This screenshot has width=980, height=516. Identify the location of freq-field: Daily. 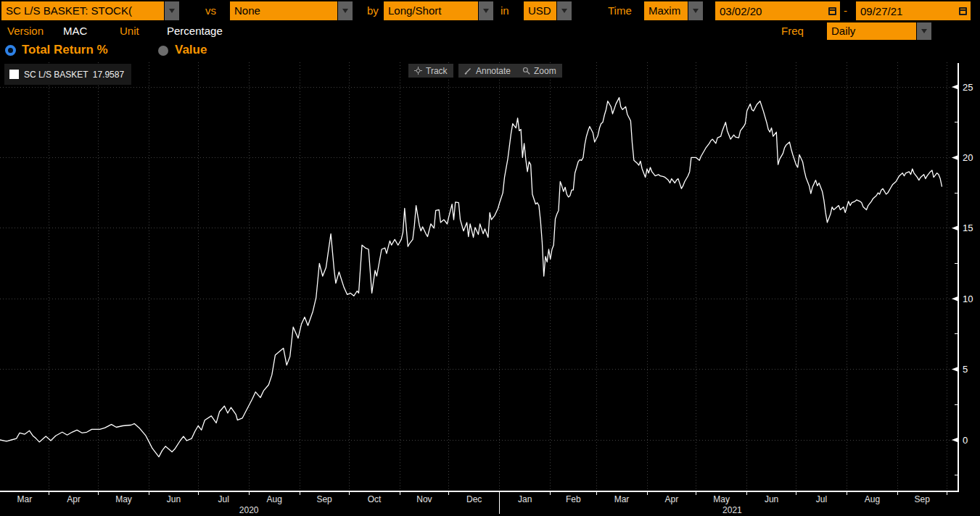
(872, 31).